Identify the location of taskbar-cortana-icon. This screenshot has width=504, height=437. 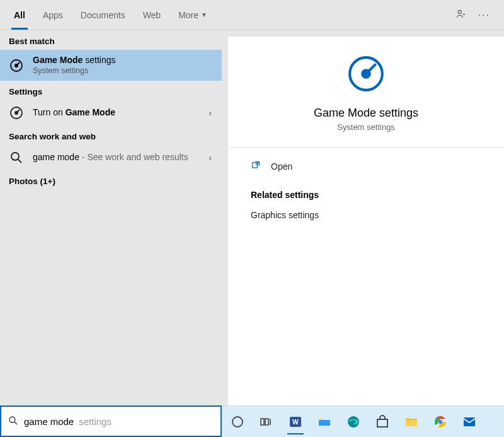
(238, 422).